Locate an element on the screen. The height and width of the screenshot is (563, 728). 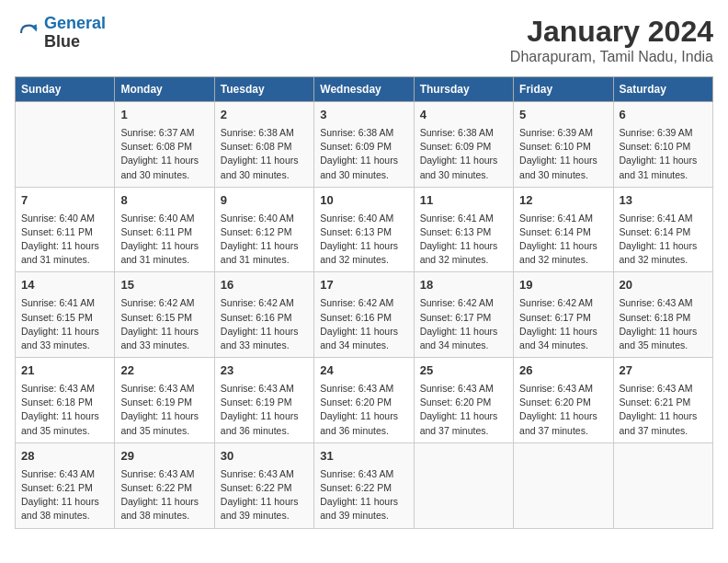
cell-content: Sunrise: 6:43 AMSunset: 6:21 PMDaylight:… is located at coordinates (664, 410).